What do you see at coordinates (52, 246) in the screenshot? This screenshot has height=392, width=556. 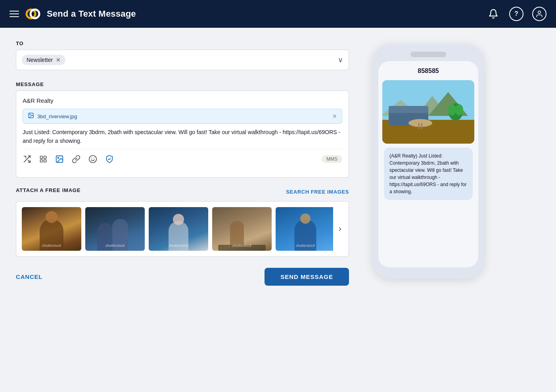 I see `watermark-1: shutterstock` at bounding box center [52, 246].